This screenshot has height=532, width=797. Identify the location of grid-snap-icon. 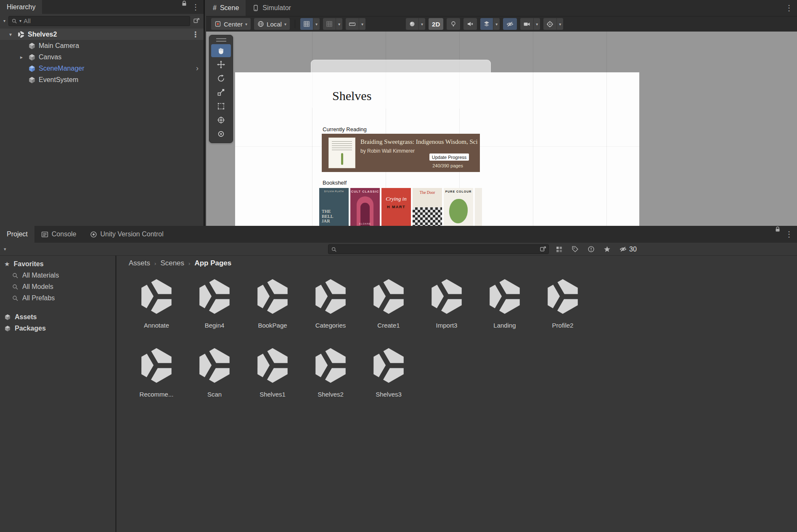
(307, 24).